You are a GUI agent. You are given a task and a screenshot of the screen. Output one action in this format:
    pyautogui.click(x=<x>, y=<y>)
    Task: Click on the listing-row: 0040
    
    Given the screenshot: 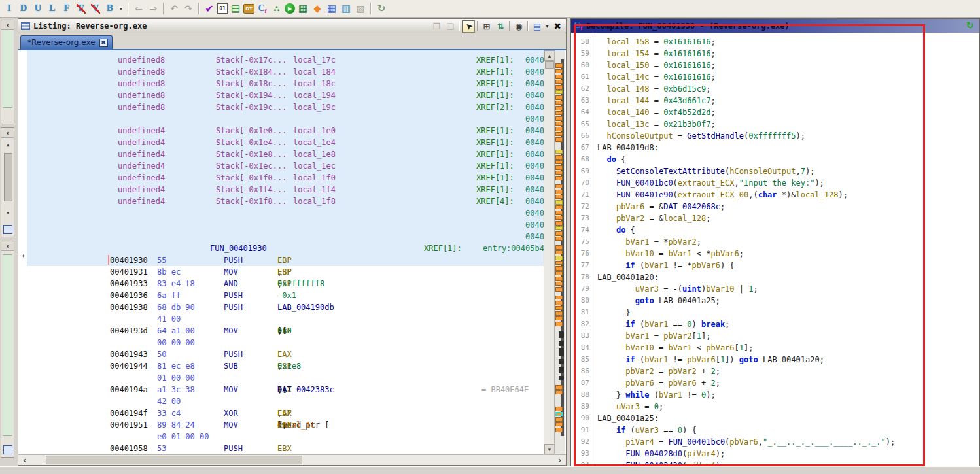 What is the action you would take?
    pyautogui.click(x=281, y=119)
    